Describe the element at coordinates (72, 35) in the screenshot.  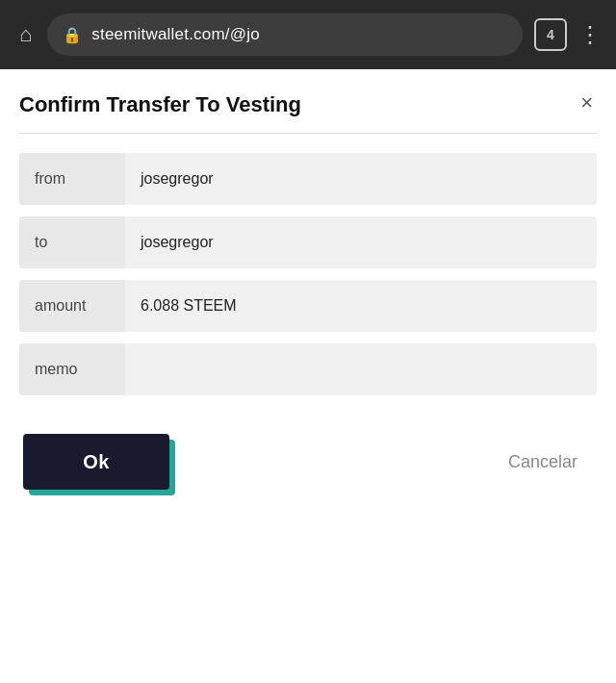
I see `lock-icon: 🔒` at that location.